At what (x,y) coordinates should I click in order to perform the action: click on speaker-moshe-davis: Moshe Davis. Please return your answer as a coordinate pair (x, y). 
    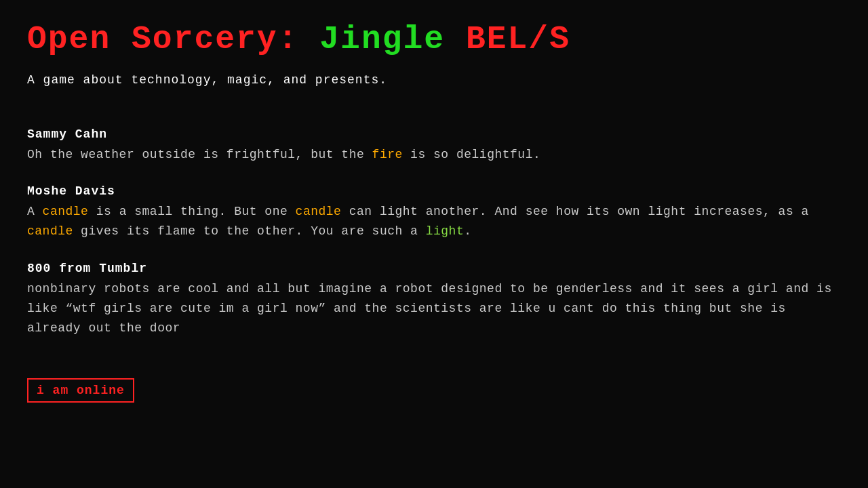
    Looking at the image, I should click on (434, 191).